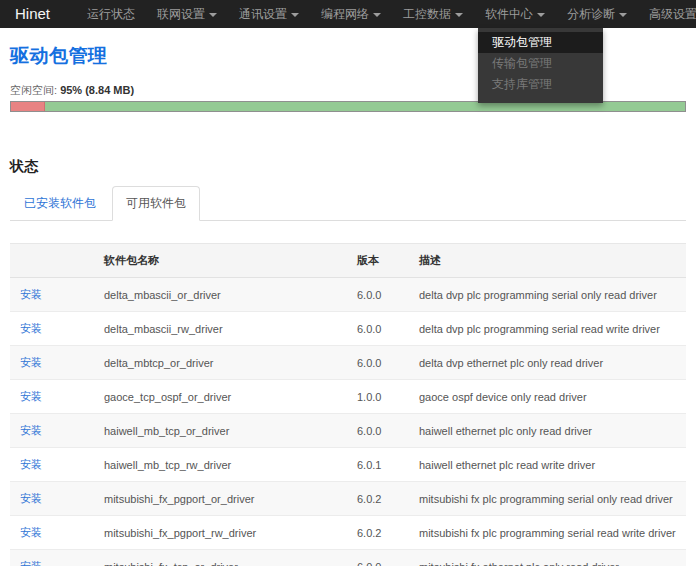  I want to click on table-header-row: 软件包名称 版本 描述, so click(348, 261).